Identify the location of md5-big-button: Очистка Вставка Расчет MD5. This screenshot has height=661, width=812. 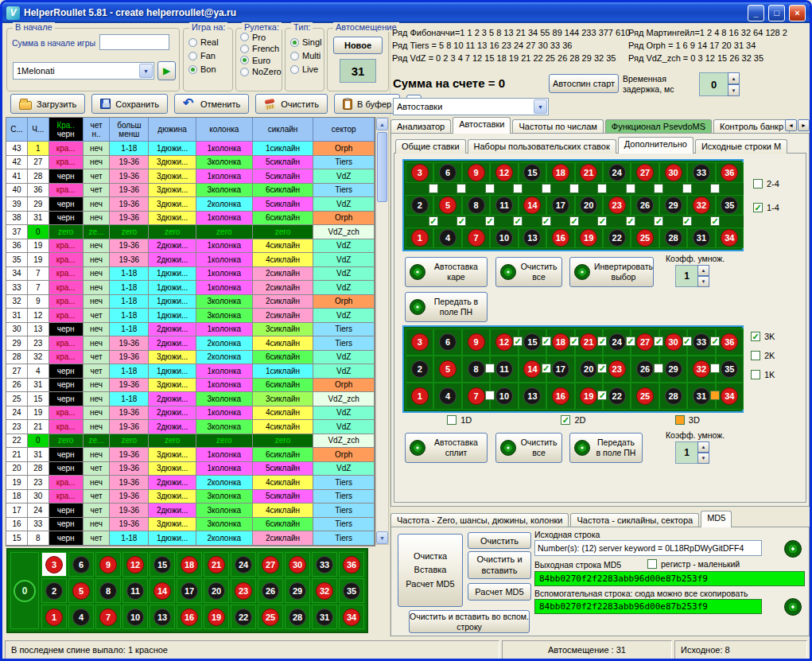
(430, 570).